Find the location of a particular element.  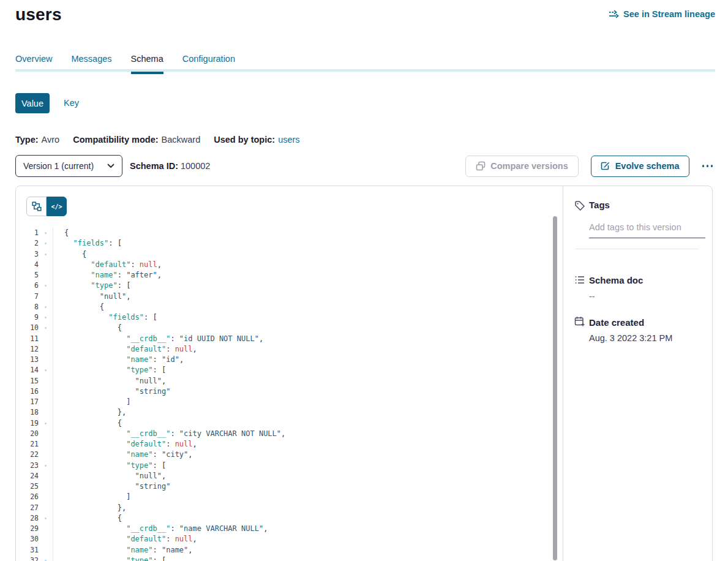

line-number: 21 is located at coordinates (27, 445).